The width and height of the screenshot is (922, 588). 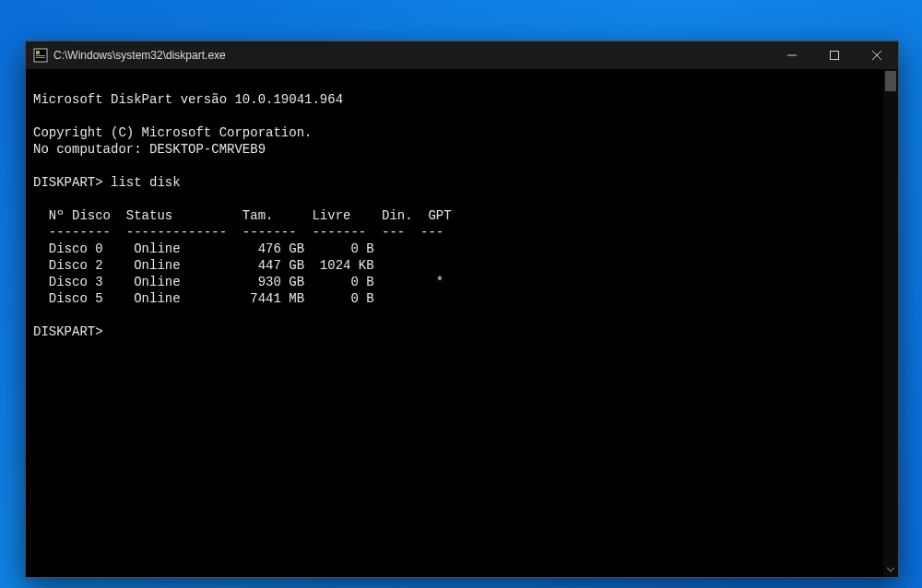 What do you see at coordinates (140, 55) in the screenshot?
I see `window-title: C:\Windows\system32\diskpart.exe` at bounding box center [140, 55].